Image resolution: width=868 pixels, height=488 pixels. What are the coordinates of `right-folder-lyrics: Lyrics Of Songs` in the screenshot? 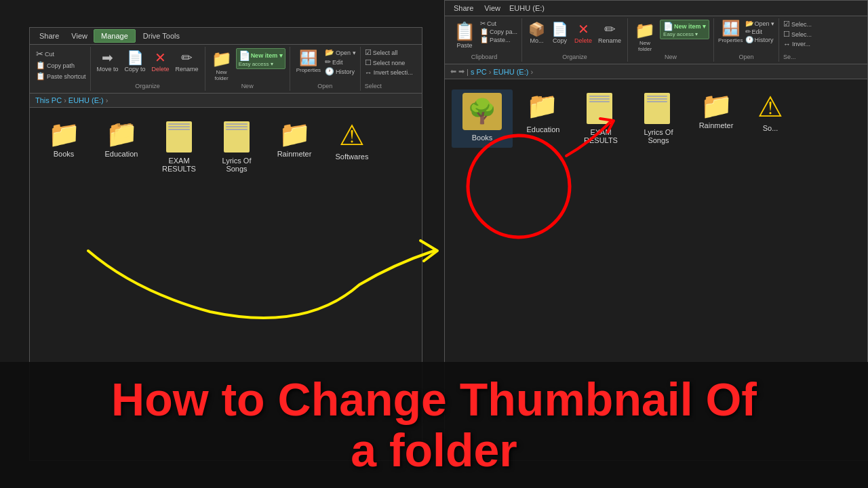 It's located at (658, 119).